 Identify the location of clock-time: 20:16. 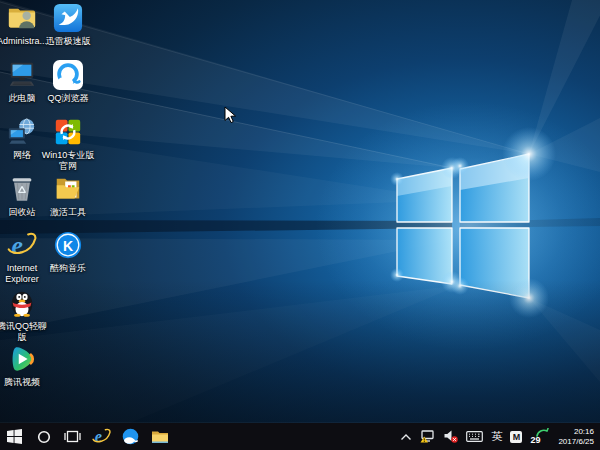
(576, 432).